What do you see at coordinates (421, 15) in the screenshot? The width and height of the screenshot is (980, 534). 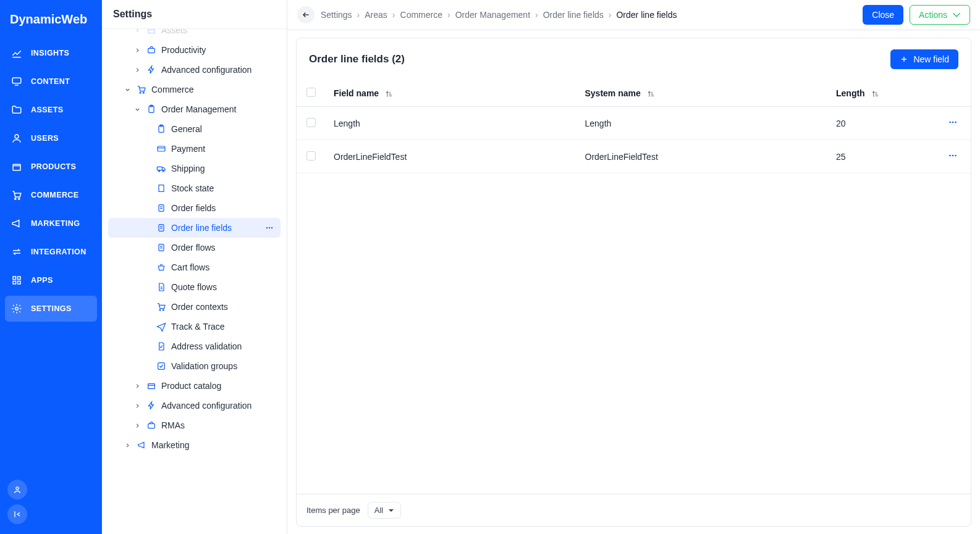 I see `breadcrumb-link: Commerce` at bounding box center [421, 15].